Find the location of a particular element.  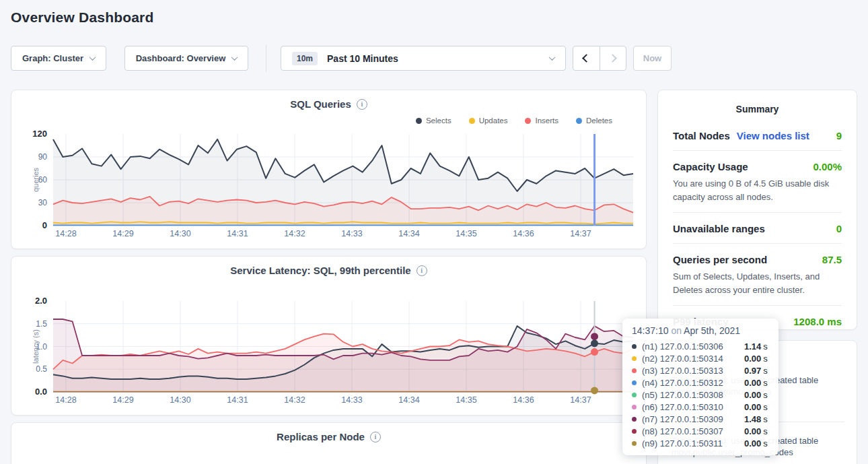

tooltip-node-row: (n3) 127.0.0.1:503130.97s is located at coordinates (700, 370).